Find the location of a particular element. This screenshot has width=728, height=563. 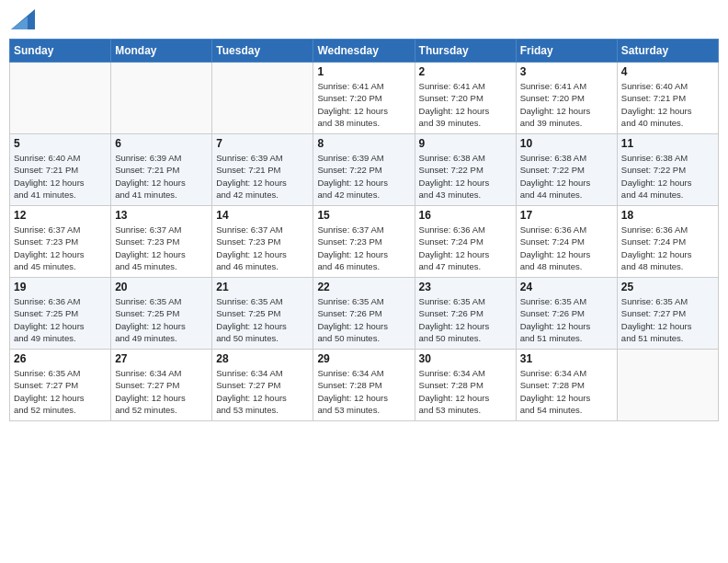

day-number: 24 is located at coordinates (566, 287).